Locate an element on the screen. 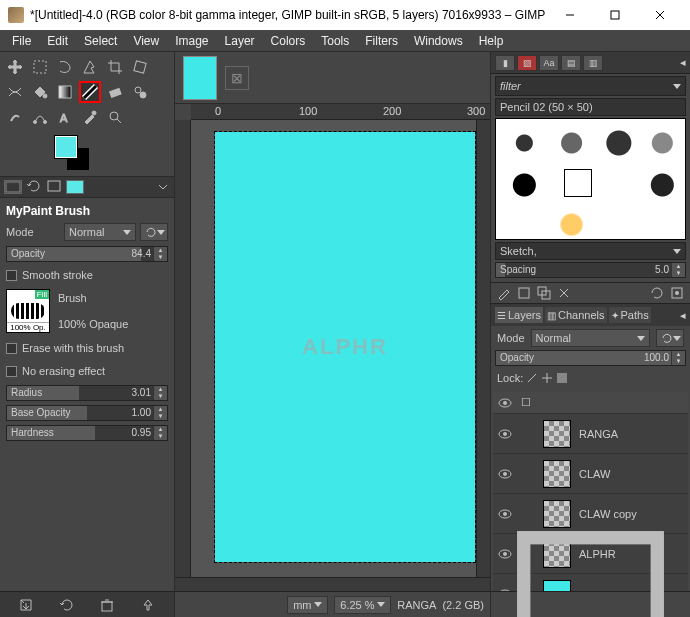  dock-menu-brushes: ◂ is located at coordinates (683, 62).